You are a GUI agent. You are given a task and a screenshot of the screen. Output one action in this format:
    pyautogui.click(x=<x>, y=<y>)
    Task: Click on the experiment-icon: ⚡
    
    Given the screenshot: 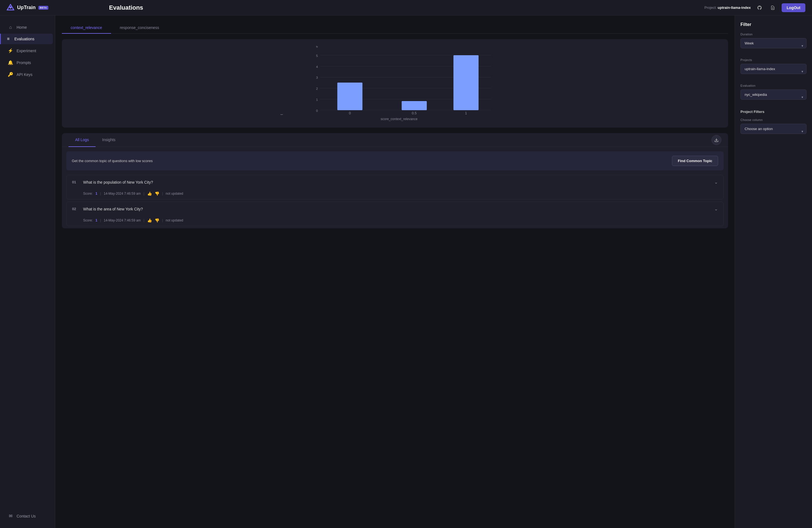 What is the action you would take?
    pyautogui.click(x=11, y=50)
    